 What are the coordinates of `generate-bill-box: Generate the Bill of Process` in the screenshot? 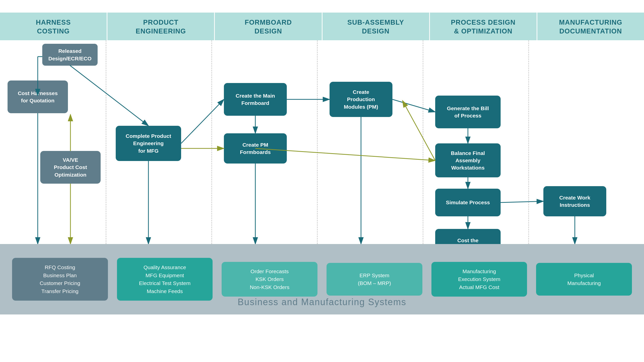 It's located at (468, 112).